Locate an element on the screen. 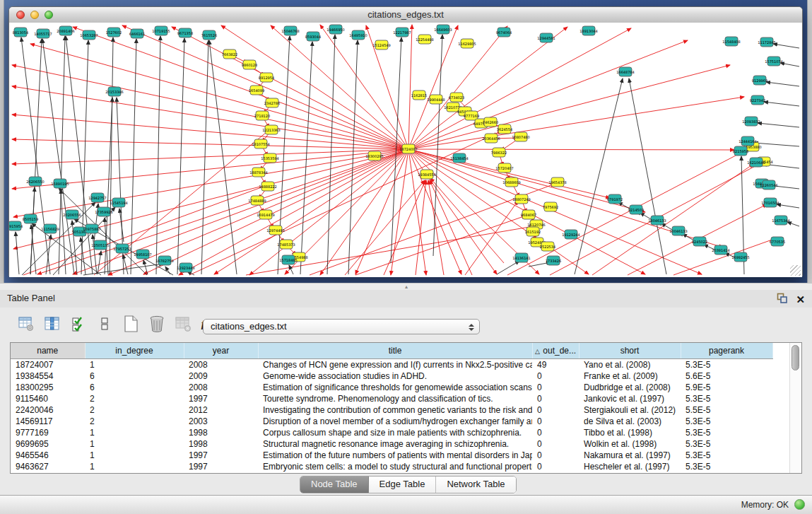 Image resolution: width=812 pixels, height=514 pixels. column-header-in_degree: in_degree is located at coordinates (134, 351).